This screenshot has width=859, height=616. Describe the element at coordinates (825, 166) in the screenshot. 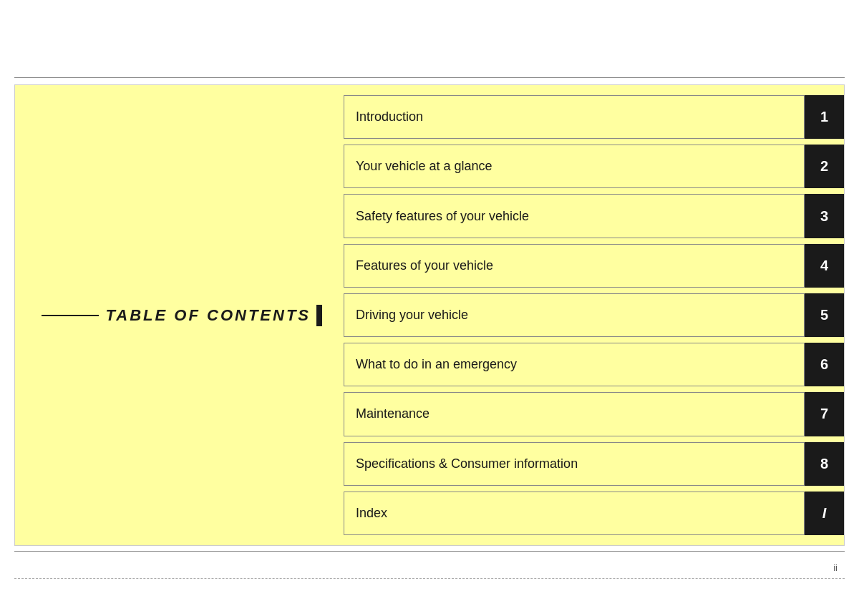

I see `toc-item-number-2: 2` at that location.